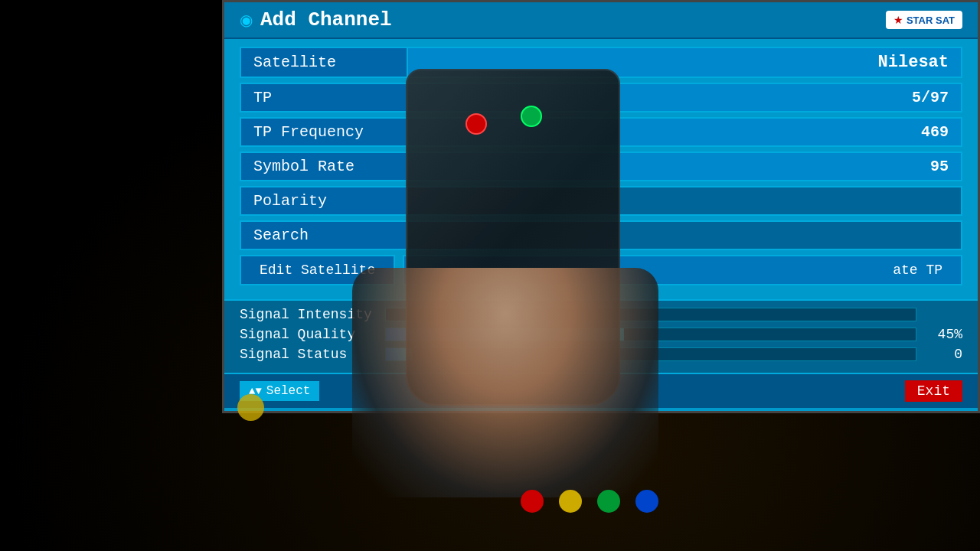 The width and height of the screenshot is (980, 551). What do you see at coordinates (326, 20) in the screenshot?
I see `page-title: Add Channel` at bounding box center [326, 20].